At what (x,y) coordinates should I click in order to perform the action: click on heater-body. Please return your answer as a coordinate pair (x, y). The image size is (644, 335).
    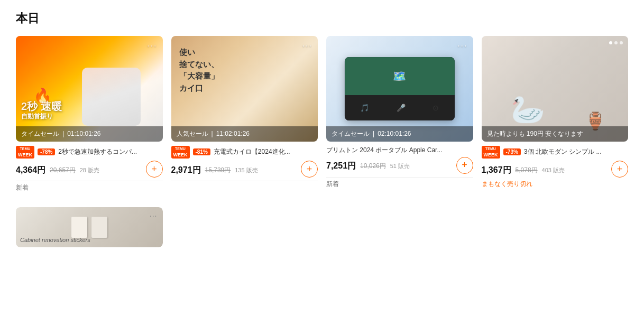
    Looking at the image, I should click on (111, 97).